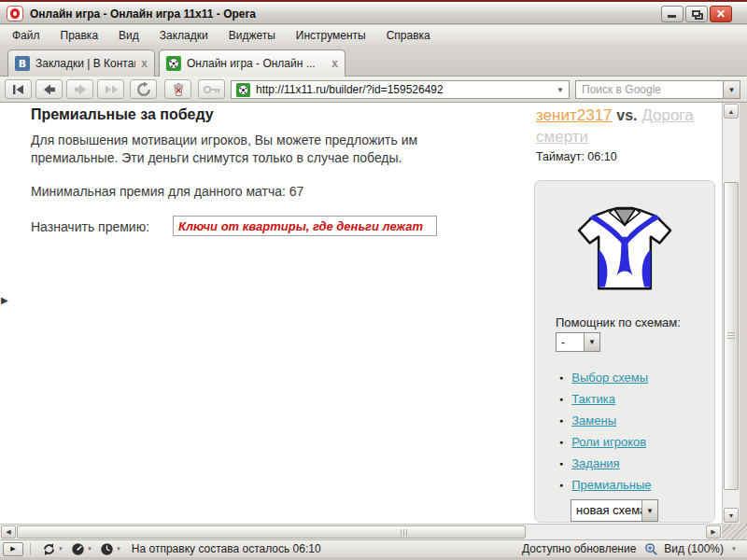 This screenshot has height=560, width=747. I want to click on scheme-helper-value: -, so click(570, 342).